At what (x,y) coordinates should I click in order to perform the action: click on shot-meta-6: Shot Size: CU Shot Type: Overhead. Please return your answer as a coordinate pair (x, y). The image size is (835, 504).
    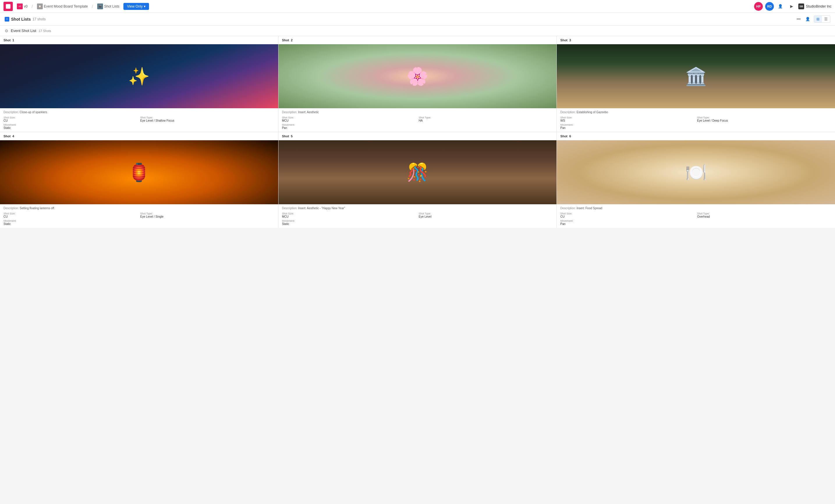
    Looking at the image, I should click on (696, 215).